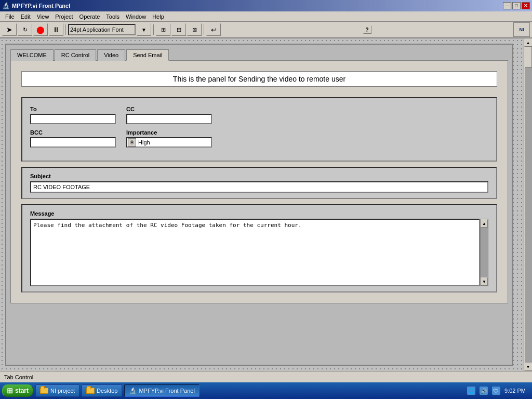 The height and width of the screenshot is (399, 532). What do you see at coordinates (6, 6) in the screenshot?
I see `app-icon: 🔬` at bounding box center [6, 6].